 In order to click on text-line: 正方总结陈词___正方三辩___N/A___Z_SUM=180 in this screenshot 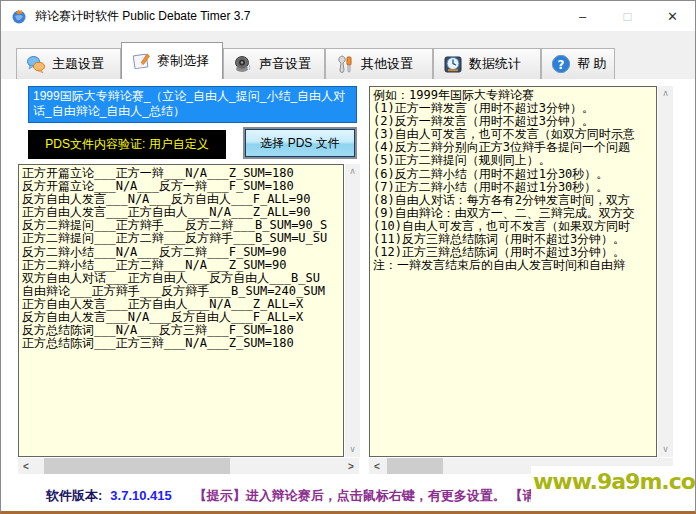, I will do `click(182, 344)`.